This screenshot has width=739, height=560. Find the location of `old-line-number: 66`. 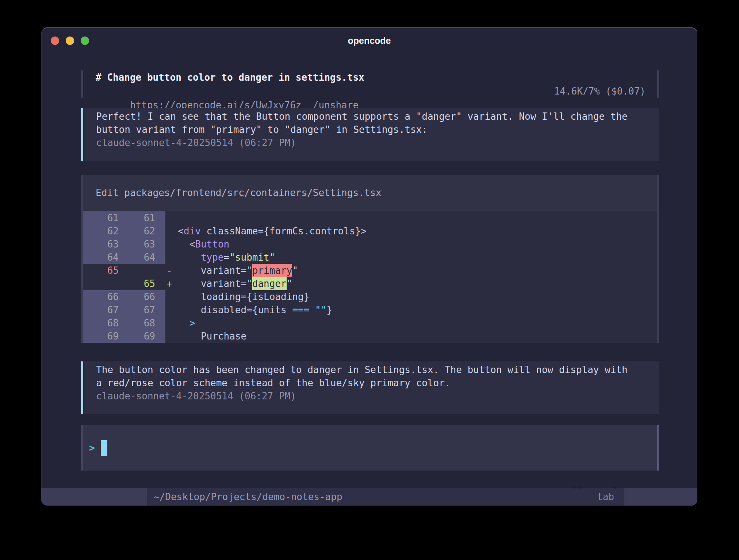

old-line-number: 66 is located at coordinates (104, 297).